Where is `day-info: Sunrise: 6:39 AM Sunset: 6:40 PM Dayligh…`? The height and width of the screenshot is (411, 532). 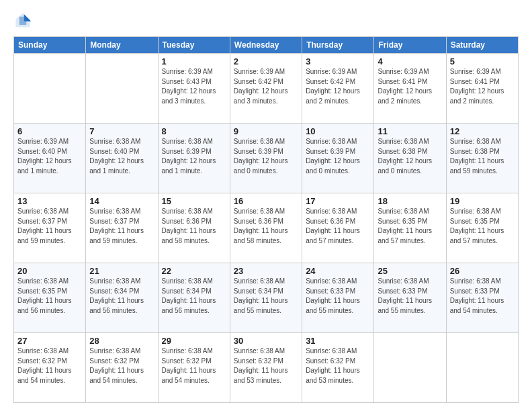
day-info: Sunrise: 6:39 AM Sunset: 6:40 PM Dayligh… is located at coordinates (50, 156).